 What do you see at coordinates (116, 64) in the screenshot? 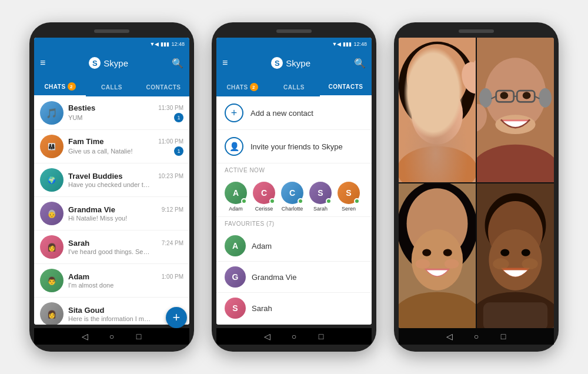
I see `skype-title-1: Skype` at bounding box center [116, 64].